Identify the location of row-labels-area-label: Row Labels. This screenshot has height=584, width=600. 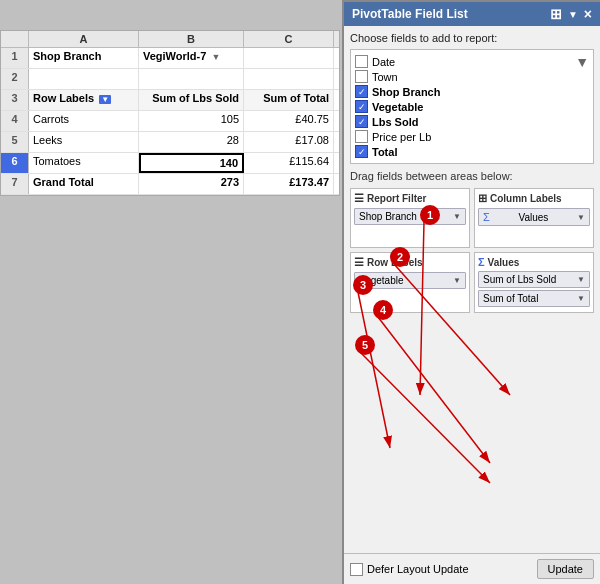
(395, 262).